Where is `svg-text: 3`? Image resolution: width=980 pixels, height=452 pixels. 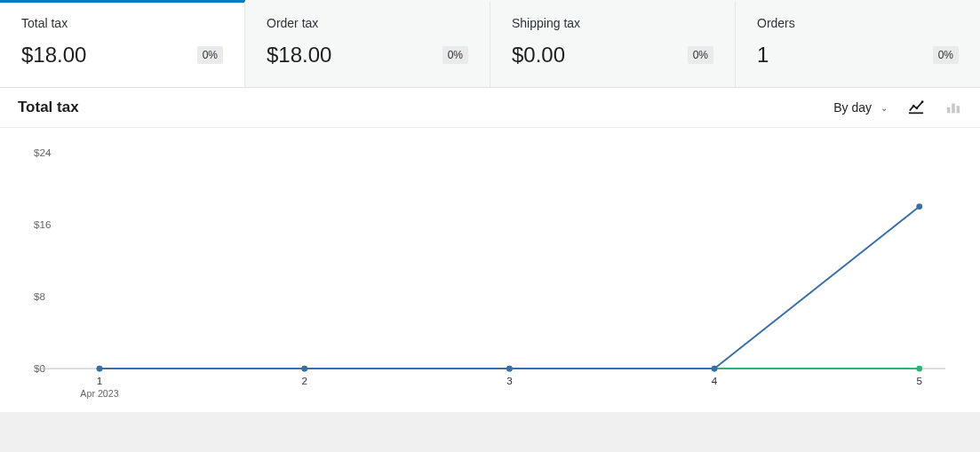 svg-text: 3 is located at coordinates (510, 380).